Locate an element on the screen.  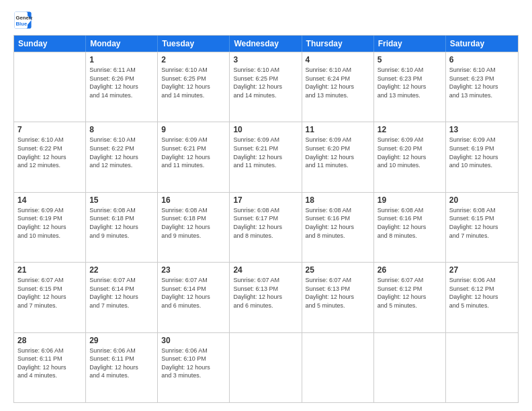
day-number: 29 is located at coordinates (122, 340).